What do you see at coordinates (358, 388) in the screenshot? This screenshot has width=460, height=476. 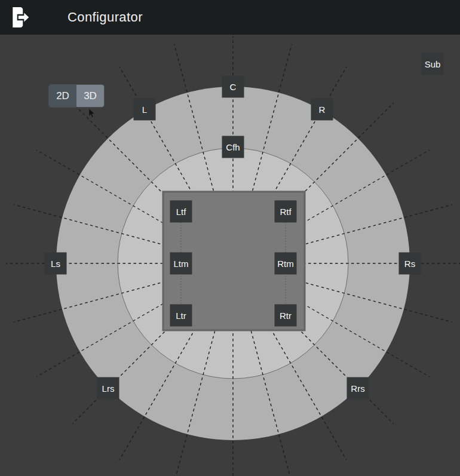 I see `speaker-label-rrs: Rrs` at bounding box center [358, 388].